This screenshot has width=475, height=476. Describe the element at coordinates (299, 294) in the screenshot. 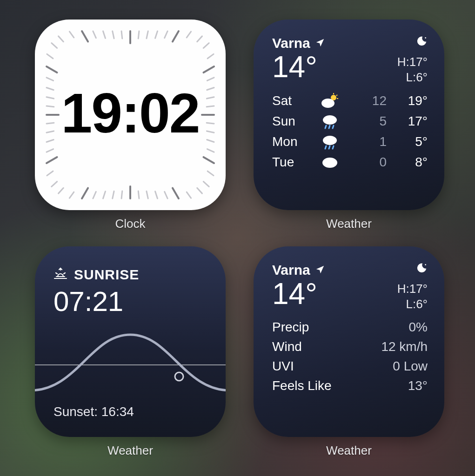

I see `weather-current-temp: 14°` at that location.